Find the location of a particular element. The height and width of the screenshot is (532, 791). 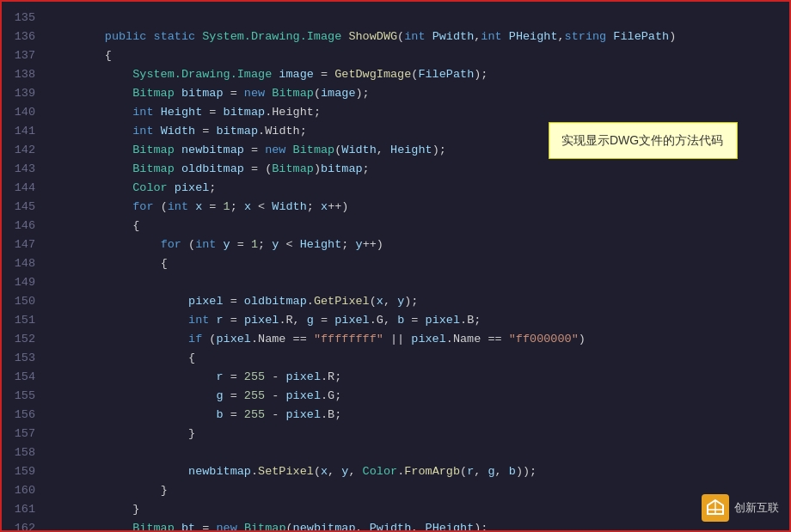

watermark: 创新互联 is located at coordinates (740, 508).